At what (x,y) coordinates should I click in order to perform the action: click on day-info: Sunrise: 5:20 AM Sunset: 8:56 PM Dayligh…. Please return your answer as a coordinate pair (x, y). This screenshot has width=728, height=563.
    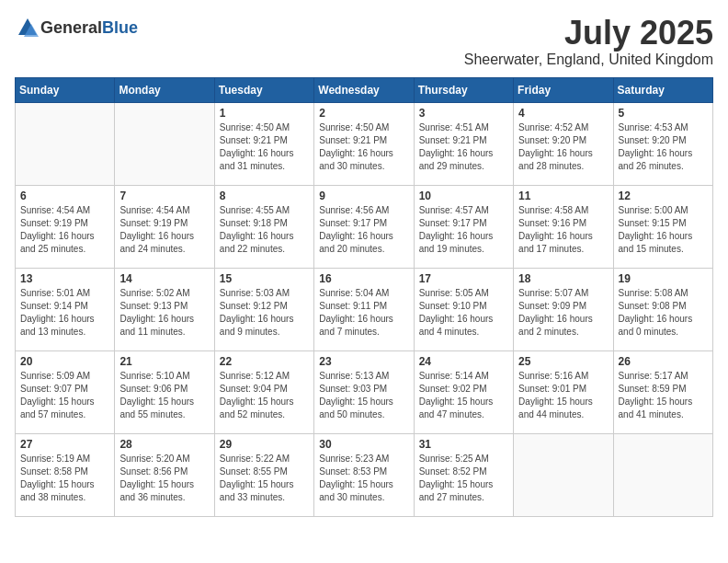
    Looking at the image, I should click on (164, 478).